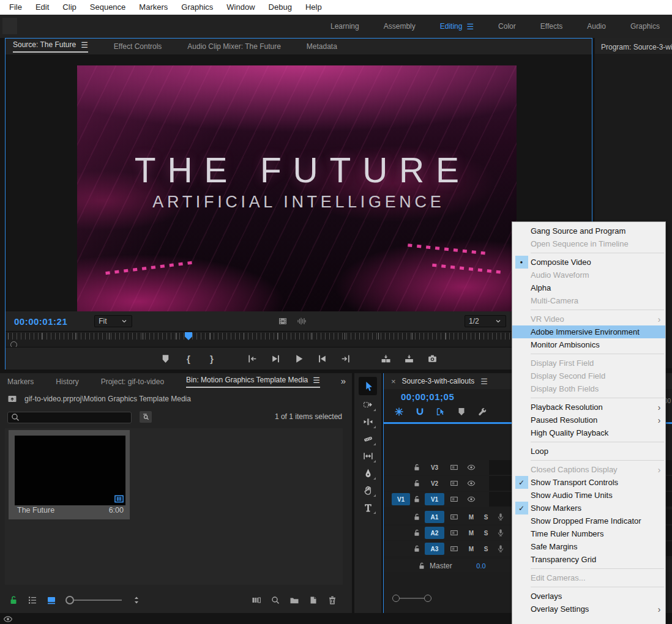 Image resolution: width=672 pixels, height=624 pixels. Describe the element at coordinates (441, 412) in the screenshot. I see `linked-selection-icon` at that location.